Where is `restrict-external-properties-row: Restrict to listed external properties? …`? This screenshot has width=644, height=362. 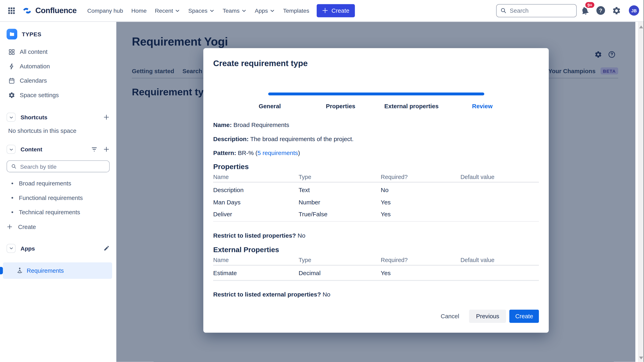
restrict-external-properties-row: Restrict to listed external properties? … is located at coordinates (376, 294).